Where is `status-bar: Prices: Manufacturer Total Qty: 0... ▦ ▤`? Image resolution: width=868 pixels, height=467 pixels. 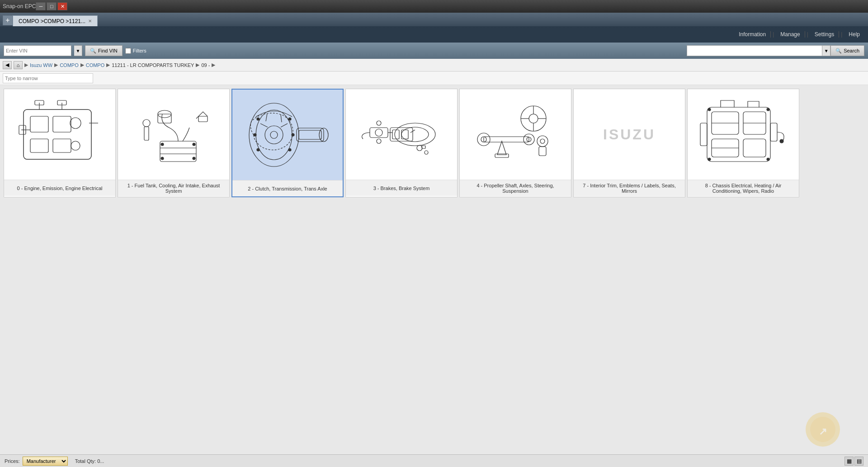
status-bar: Prices: Manufacturer Total Qty: 0... ▦ ▤ is located at coordinates (434, 461).